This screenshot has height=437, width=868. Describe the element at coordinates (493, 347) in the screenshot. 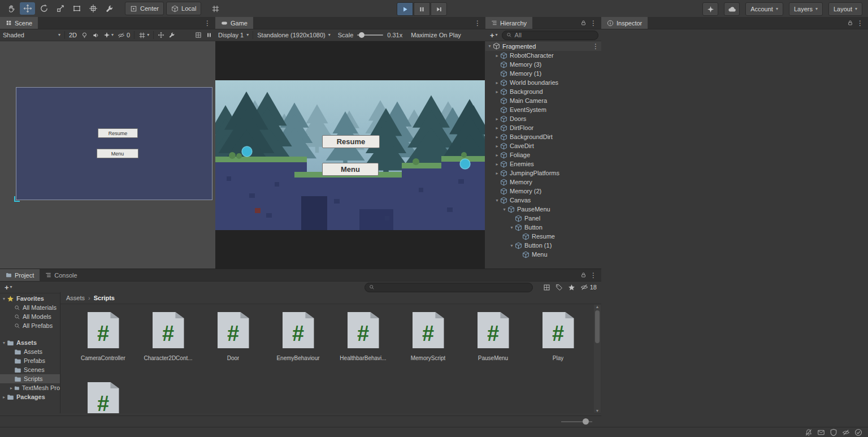

I see `asset-script-item: # PauseMenu` at that location.